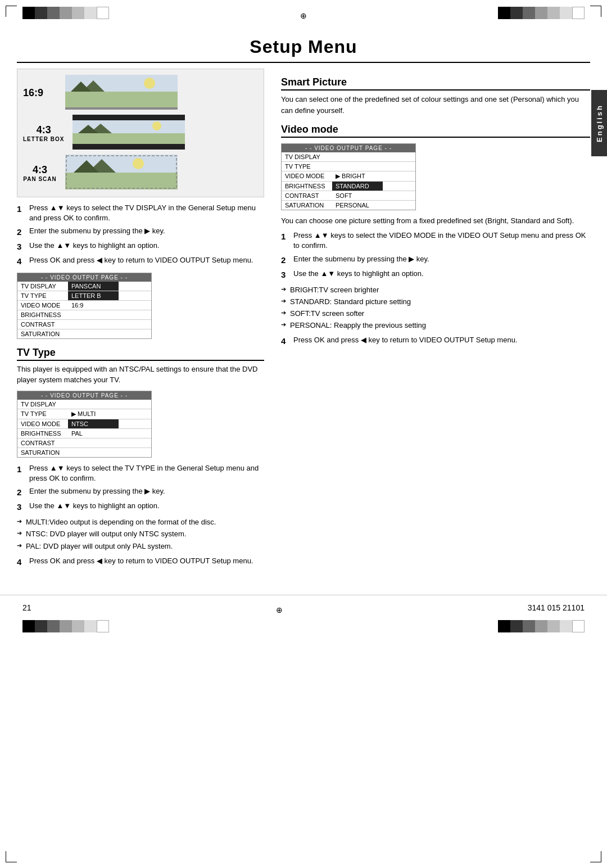  I want to click on bullet-soft: SOFT:TV screen softer, so click(436, 314).